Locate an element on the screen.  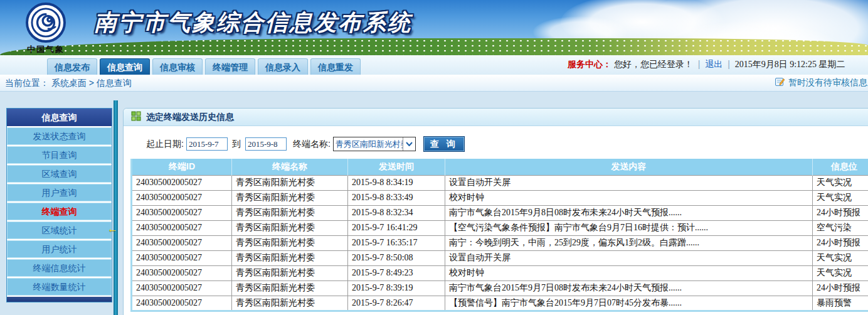
query-form: 起止日期: 到 终端名称: 青秀区南阳新光村委 查 询 is located at coordinates (507, 144).